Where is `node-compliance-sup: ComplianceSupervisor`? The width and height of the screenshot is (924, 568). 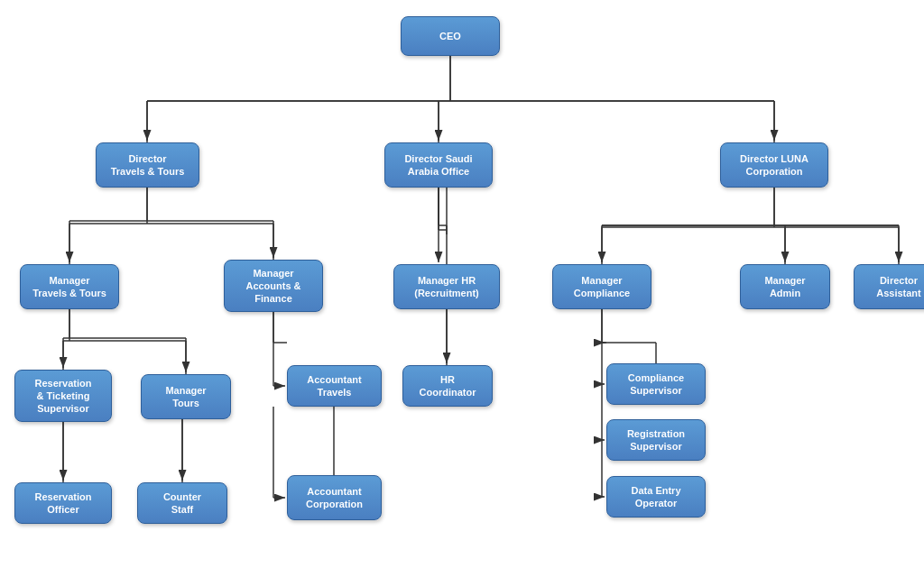
node-compliance-sup: ComplianceSupervisor is located at coordinates (656, 384).